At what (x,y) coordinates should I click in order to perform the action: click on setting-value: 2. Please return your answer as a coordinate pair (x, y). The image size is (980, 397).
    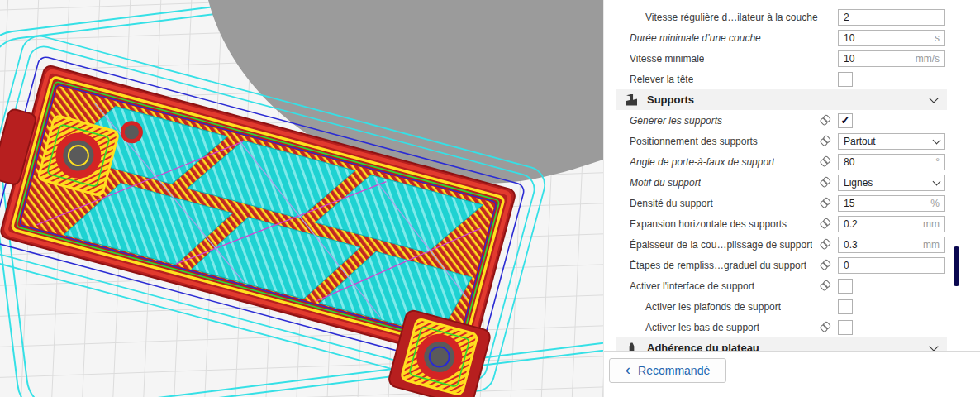
    Looking at the image, I should click on (846, 17).